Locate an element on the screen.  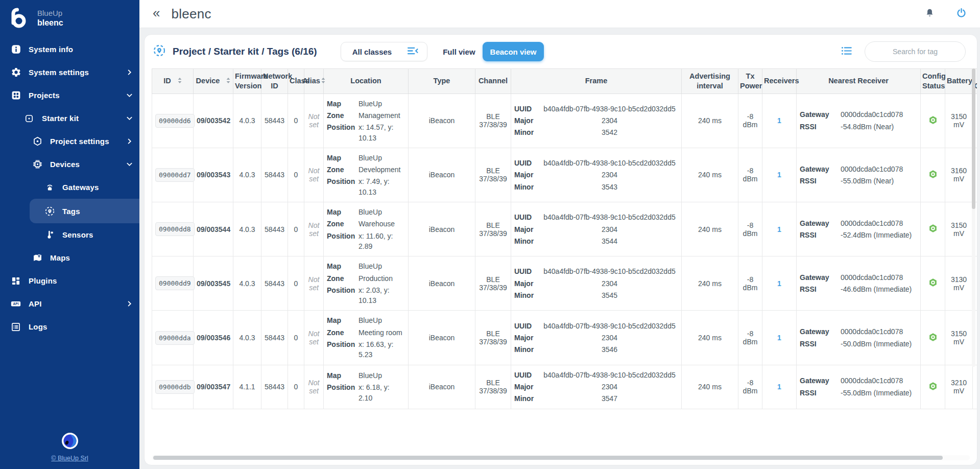
column-header-type: Type is located at coordinates (442, 82).